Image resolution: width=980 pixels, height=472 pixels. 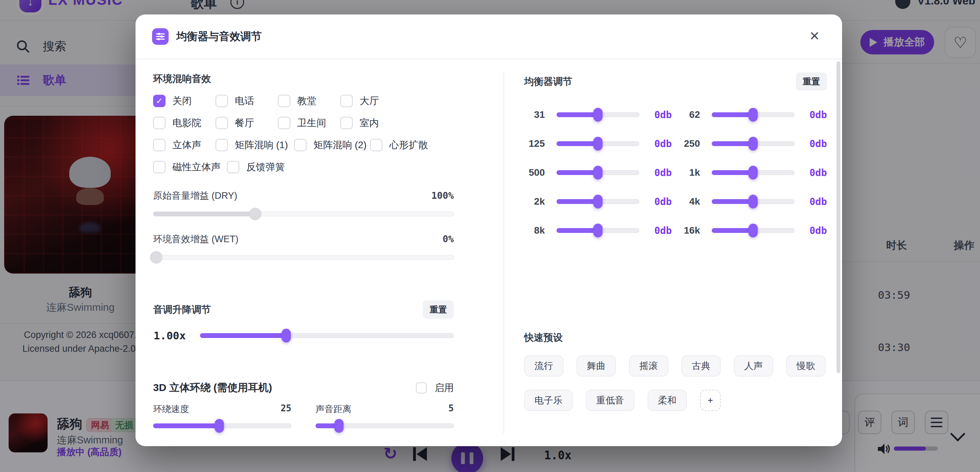 I want to click on preset-button: 人声, so click(x=753, y=366).